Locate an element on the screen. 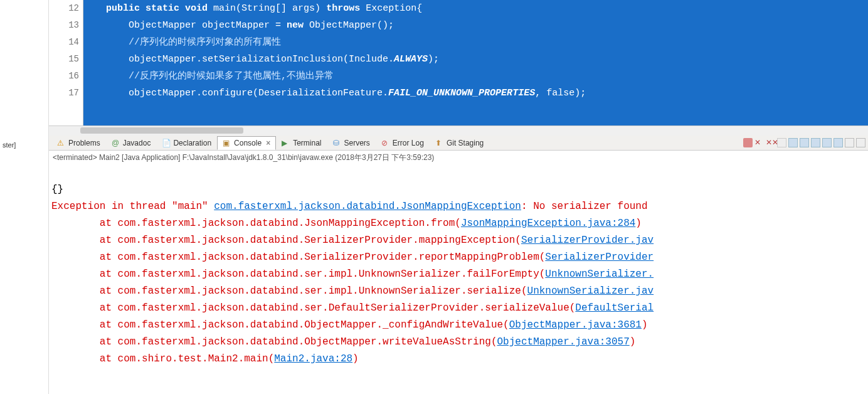  remove-launch-icon: ✕ is located at coordinates (759, 143).